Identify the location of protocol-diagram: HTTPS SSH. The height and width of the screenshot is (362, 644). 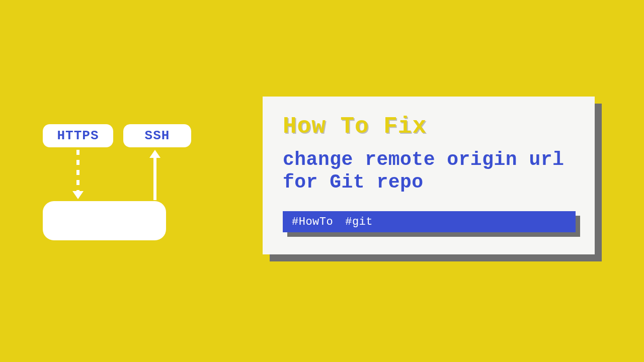
(121, 186).